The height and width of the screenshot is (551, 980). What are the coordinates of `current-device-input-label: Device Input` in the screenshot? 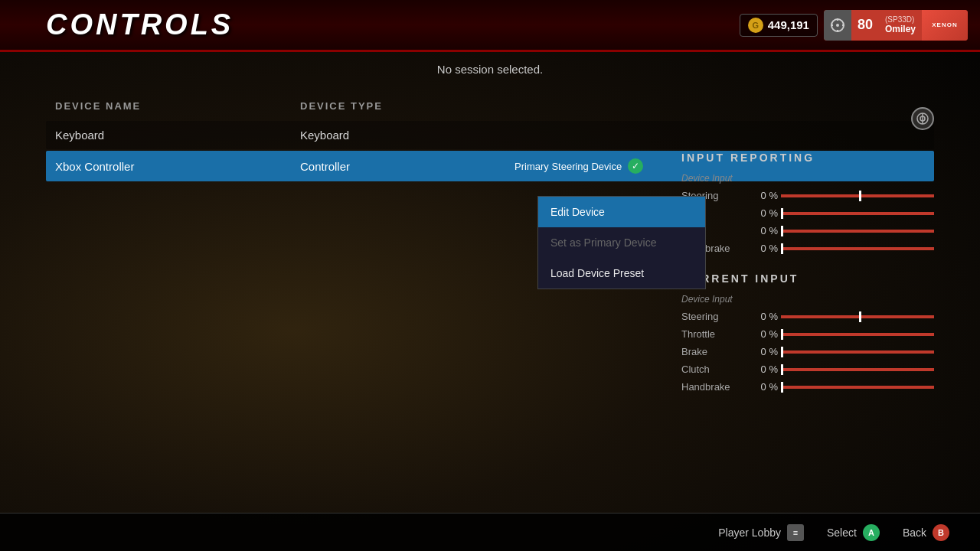 It's located at (716, 299).